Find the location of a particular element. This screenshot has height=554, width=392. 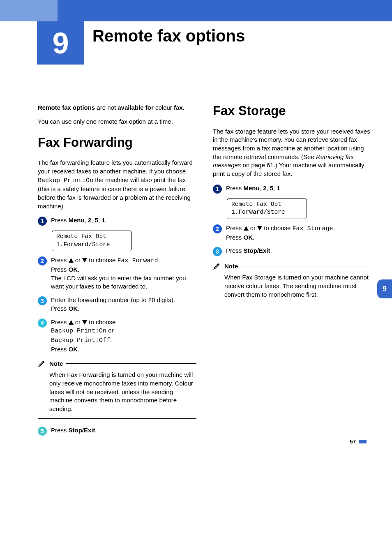

step-number-icon: 5 is located at coordinates (42, 431).